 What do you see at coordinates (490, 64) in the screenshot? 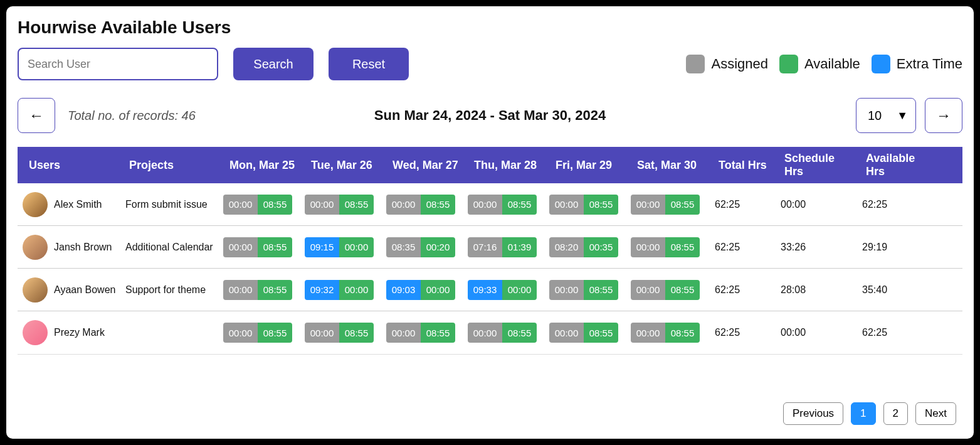
I see `toolbar: Search Reset Assigned Available Extra Ti…` at bounding box center [490, 64].